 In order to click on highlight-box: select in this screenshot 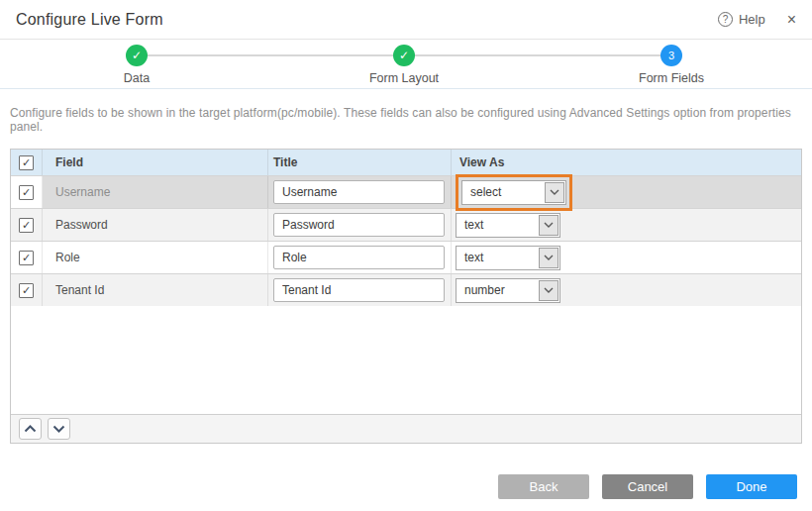, I will do `click(514, 192)`.